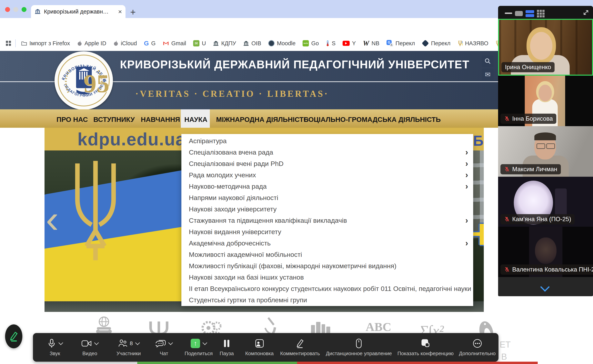 The image size is (593, 364). What do you see at coordinates (546, 252) in the screenshot?
I see `participant-tile: Валентина Ковальська ПНІ-24` at bounding box center [546, 252].